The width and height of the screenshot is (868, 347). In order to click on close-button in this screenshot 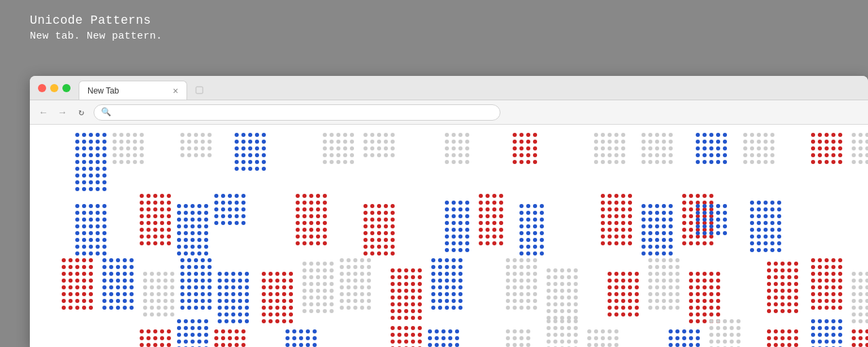, I will do `click(42, 88)`.